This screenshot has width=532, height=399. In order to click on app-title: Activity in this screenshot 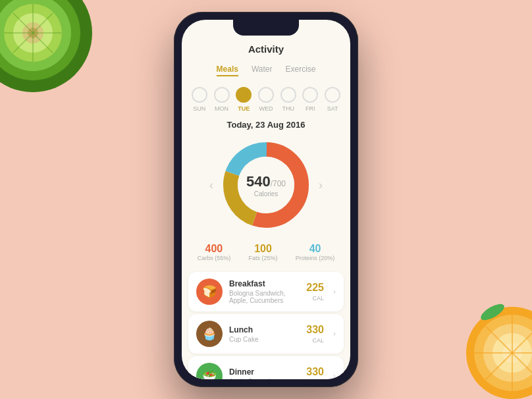, I will do `click(266, 49)`.